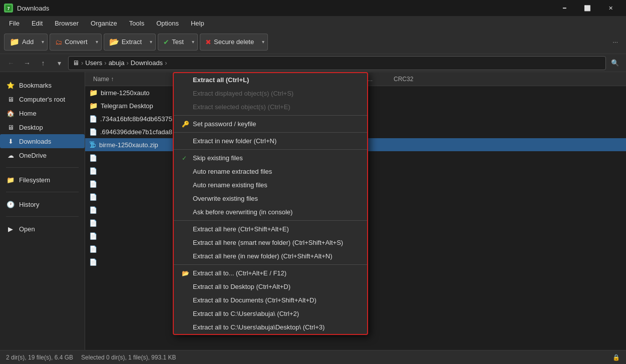 The height and width of the screenshot is (364, 626). What do you see at coordinates (15, 42) in the screenshot?
I see `add-icon: 📁` at bounding box center [15, 42].